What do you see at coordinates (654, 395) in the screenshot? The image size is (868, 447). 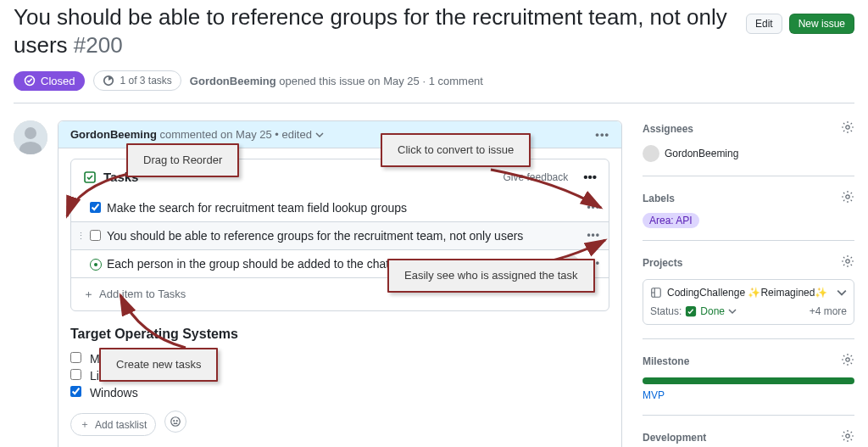 I see `milestone-link: MVP` at bounding box center [654, 395].